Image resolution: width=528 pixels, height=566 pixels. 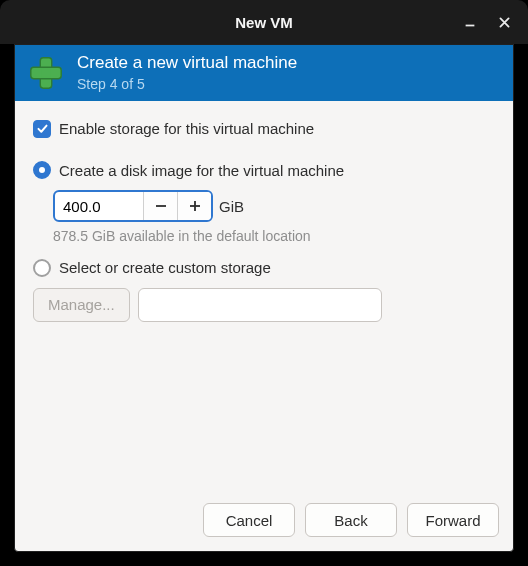 I want to click on enable-storage-row: Enable storage for this virtual machine, so click(x=266, y=129).